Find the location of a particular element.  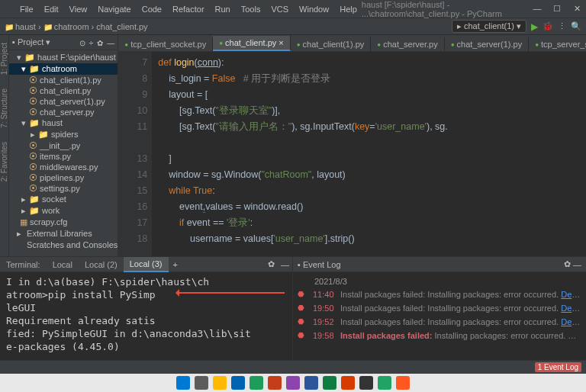

menu-bar: File Edit View Navigate Code Refactor Ru… is located at coordinates (188, 9).